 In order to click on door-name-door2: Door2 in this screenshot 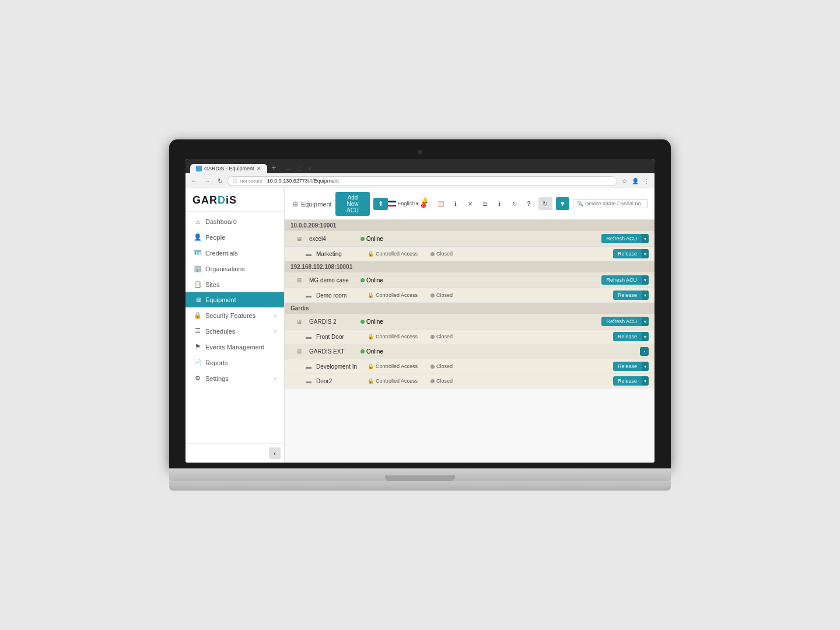, I will do `click(340, 382)`.